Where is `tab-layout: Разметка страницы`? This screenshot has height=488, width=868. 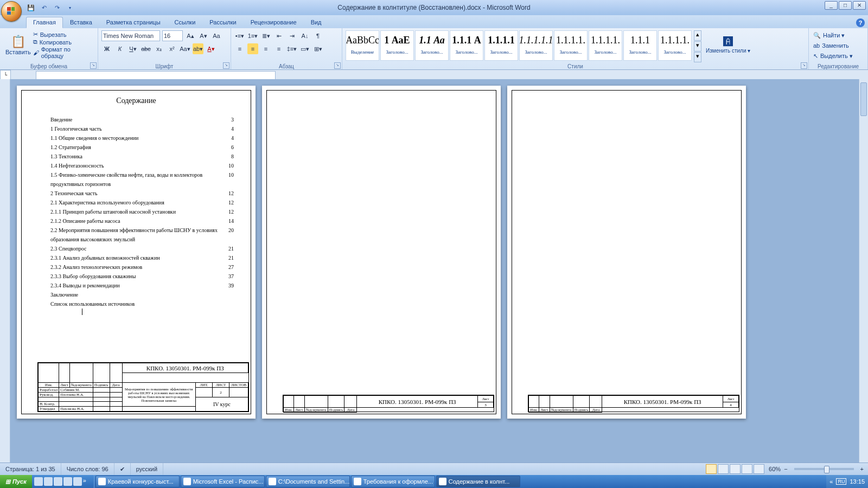 tab-layout: Разметка страницы is located at coordinates (133, 23).